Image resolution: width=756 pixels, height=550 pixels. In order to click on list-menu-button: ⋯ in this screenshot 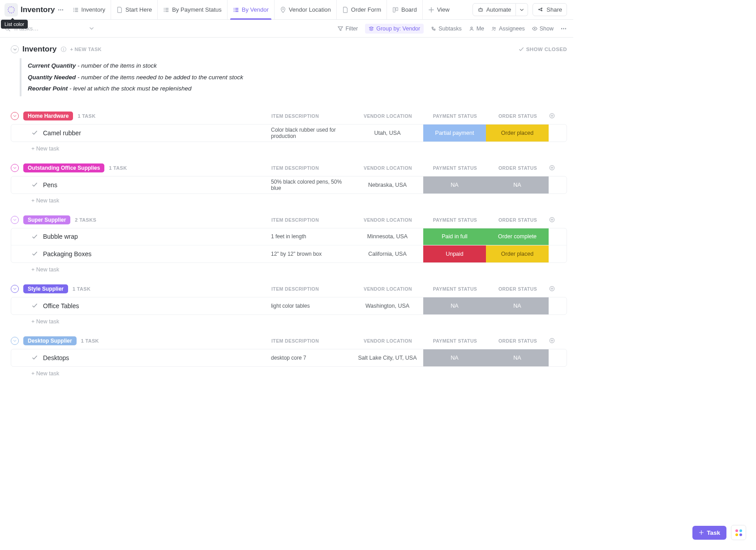, I will do `click(61, 10)`.